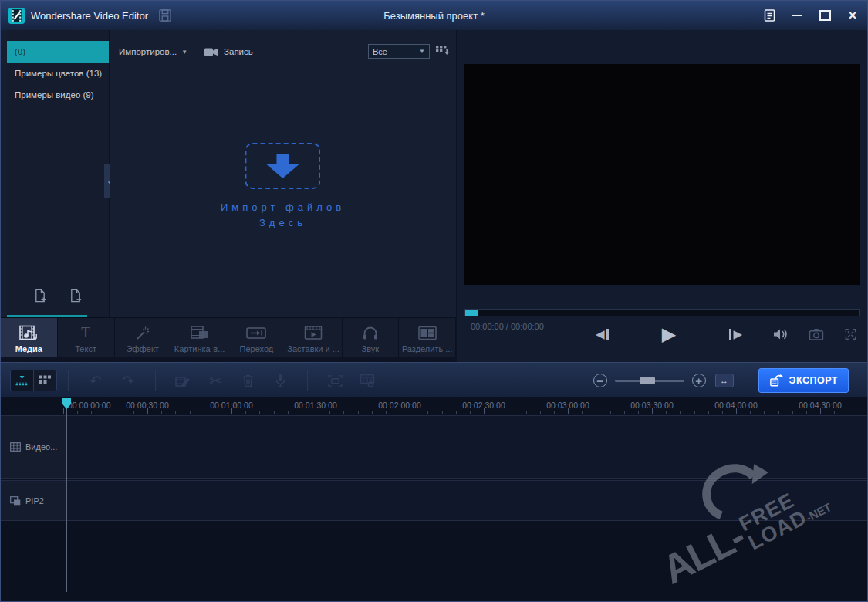  Describe the element at coordinates (781, 334) in the screenshot. I see `volume-button` at that location.